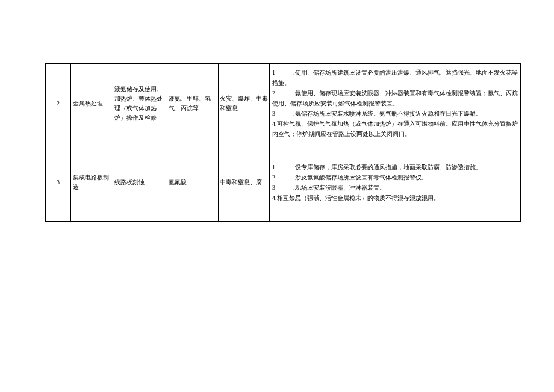 This screenshot has height=392, width=554. What do you see at coordinates (193, 182) in the screenshot?
I see `cell-materials: 氢氟酸` at bounding box center [193, 182].